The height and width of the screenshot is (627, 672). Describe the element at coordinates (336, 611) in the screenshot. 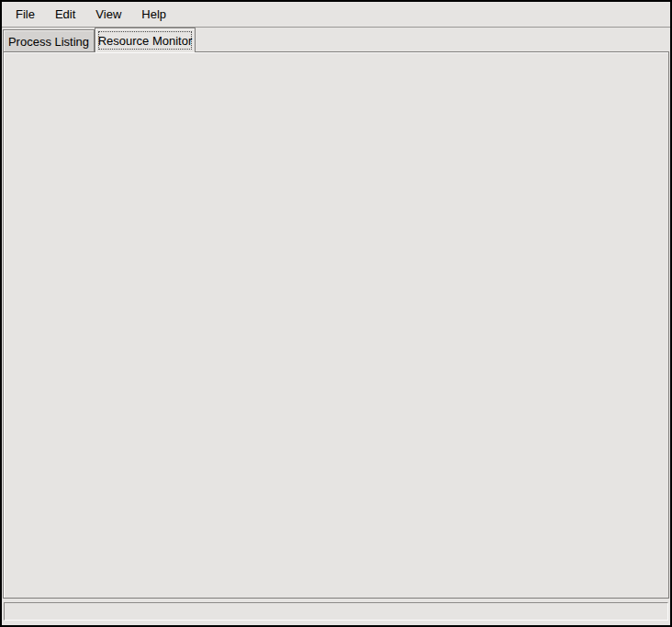

I see `status-bar` at that location.